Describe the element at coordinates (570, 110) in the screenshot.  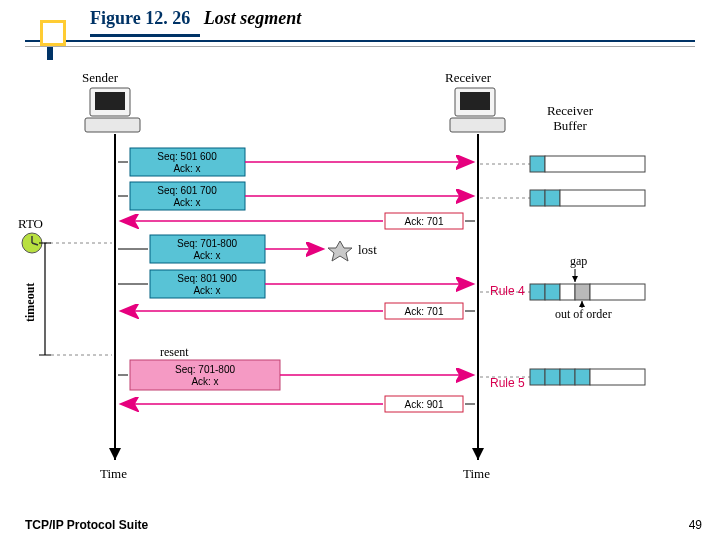
I see `buffer-label-1: Receiver` at that location.